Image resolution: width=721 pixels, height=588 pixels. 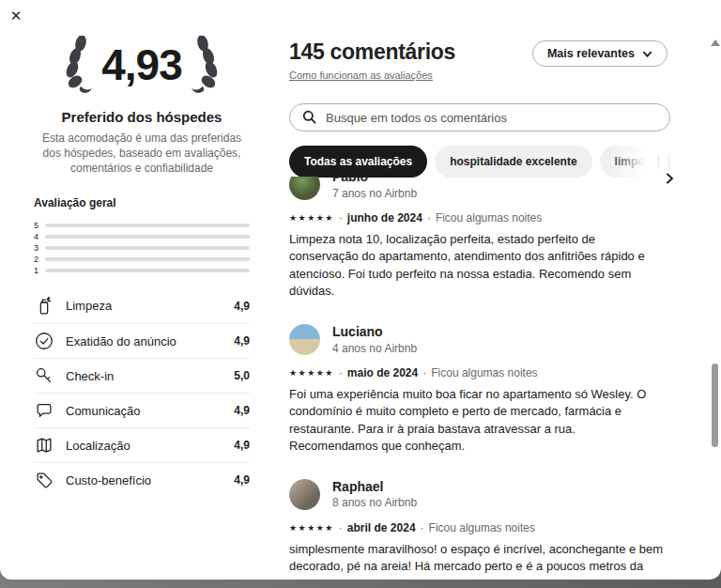 I want to click on reviewer-name: Luciano, so click(x=375, y=333).